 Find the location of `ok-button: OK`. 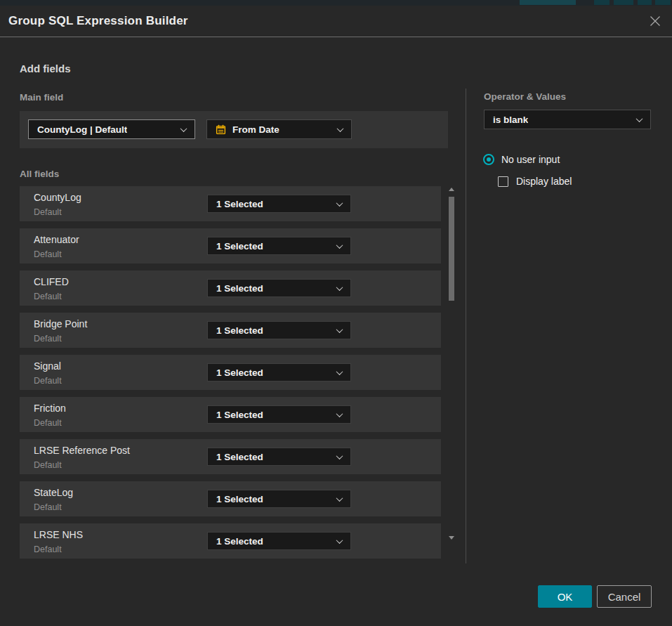

ok-button: OK is located at coordinates (565, 596).